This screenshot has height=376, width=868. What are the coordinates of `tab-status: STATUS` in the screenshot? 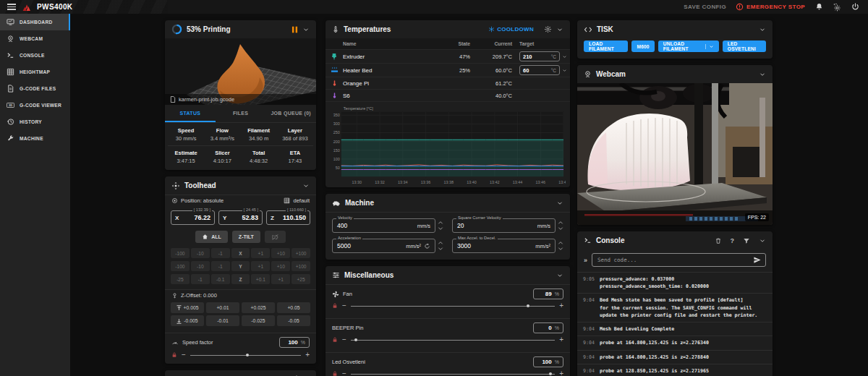 It's located at (190, 114).